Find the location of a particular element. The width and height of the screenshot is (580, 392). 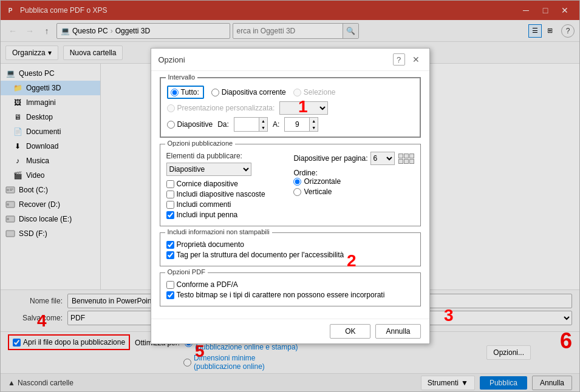

intervallo-section-title: Intervallo is located at coordinates (182, 77).